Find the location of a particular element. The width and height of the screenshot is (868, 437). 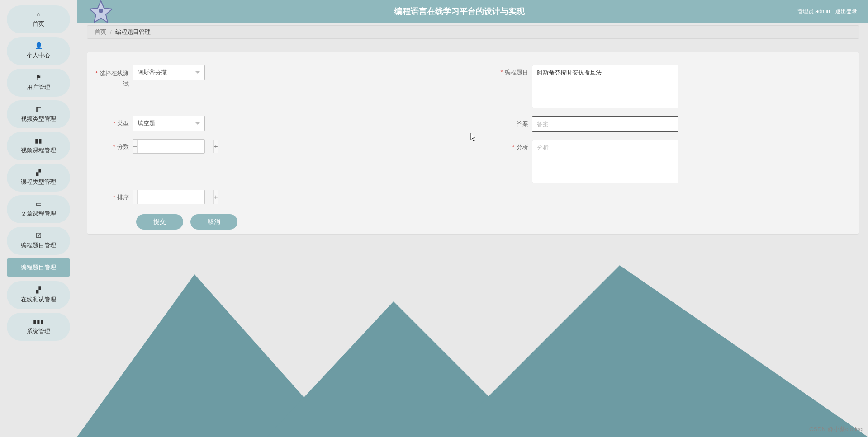

user-icon: 👤 is located at coordinates (39, 46).